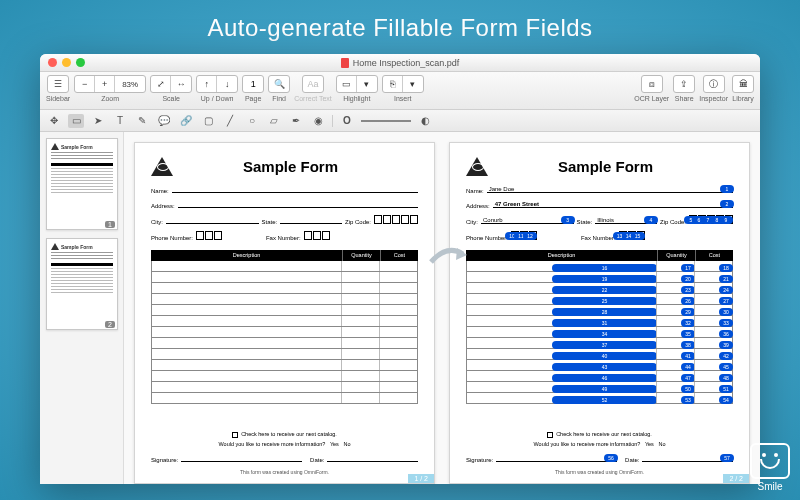 The width and height of the screenshot is (800, 500). What do you see at coordinates (208, 121) in the screenshot?
I see `shape-tool-icon: ▢` at bounding box center [208, 121].